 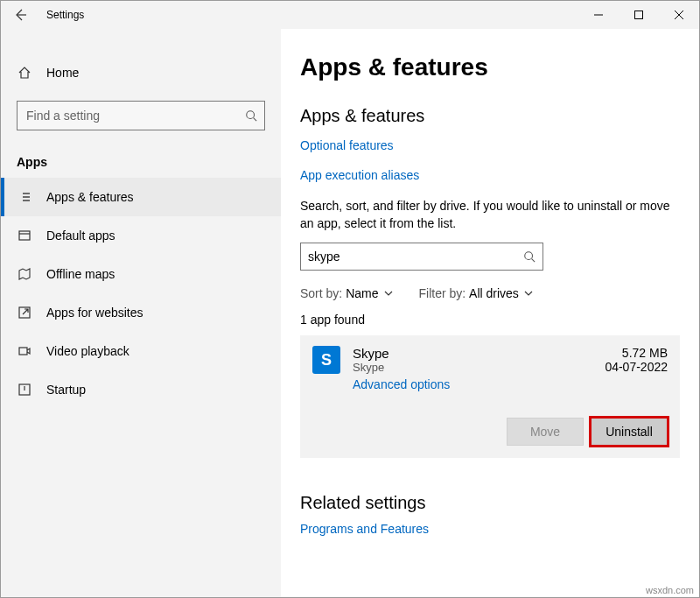 I want to click on sidebar-item-label: Startup, so click(x=66, y=390).